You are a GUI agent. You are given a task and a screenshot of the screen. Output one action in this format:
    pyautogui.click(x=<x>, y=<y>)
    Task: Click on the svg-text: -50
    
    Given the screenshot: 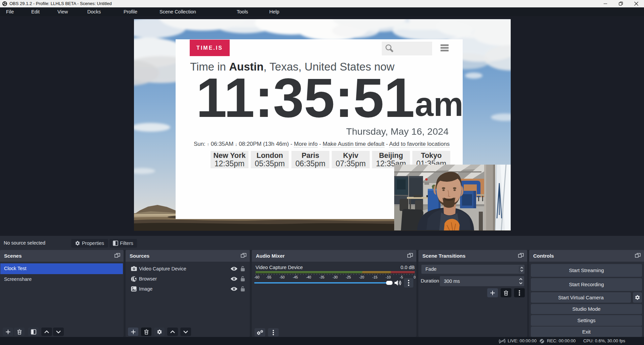 What is the action you would take?
    pyautogui.click(x=282, y=277)
    